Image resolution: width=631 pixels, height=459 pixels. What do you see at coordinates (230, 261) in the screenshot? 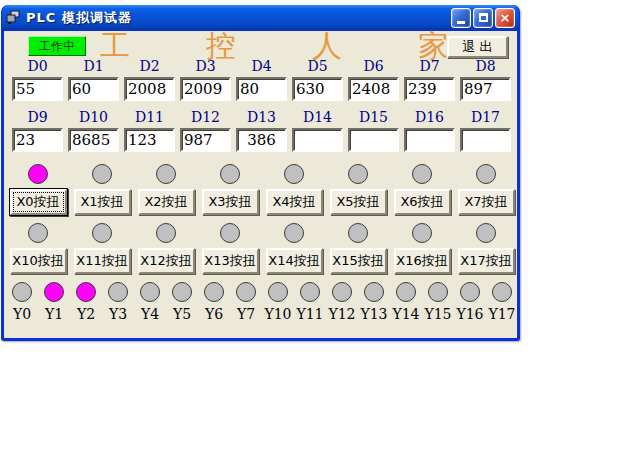
I see `x13-button: X13按扭` at bounding box center [230, 261].